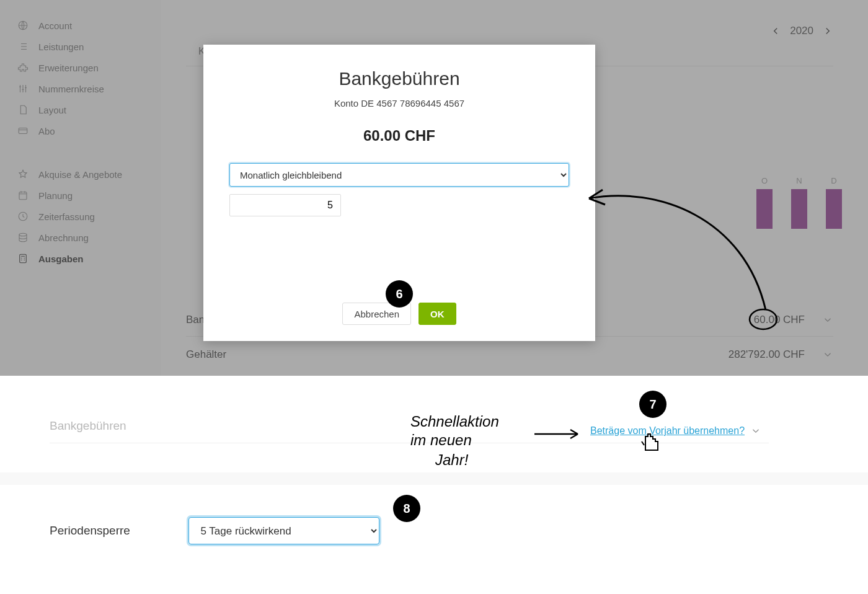  What do you see at coordinates (510, 355) in the screenshot?
I see `expense-row-gehaelter: Gehälter 282'792.00 CHF` at bounding box center [510, 355].